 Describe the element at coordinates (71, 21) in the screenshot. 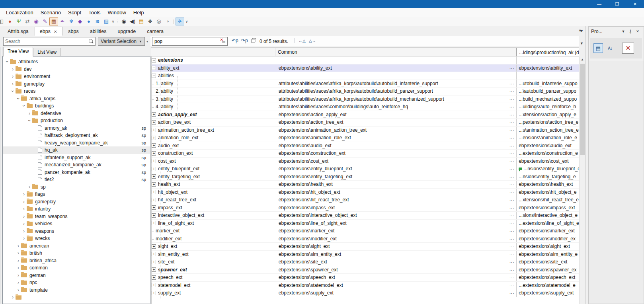

I see `snowflake-icon: ❄` at that location.